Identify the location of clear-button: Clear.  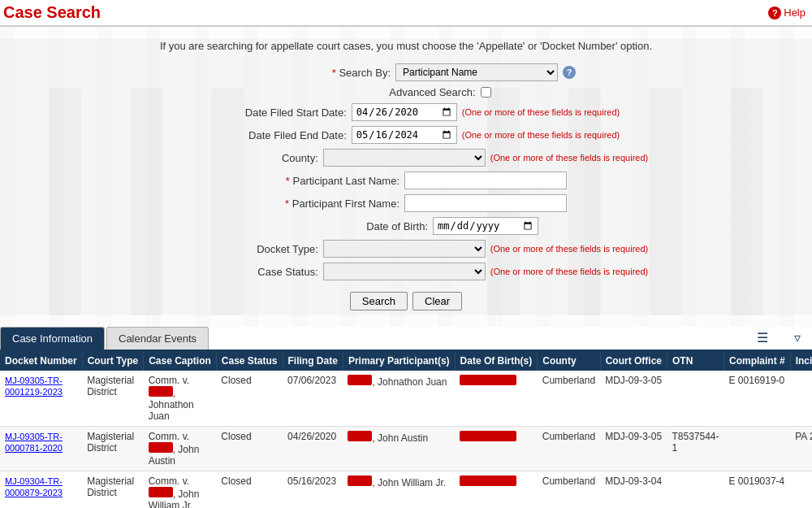
(437, 301).